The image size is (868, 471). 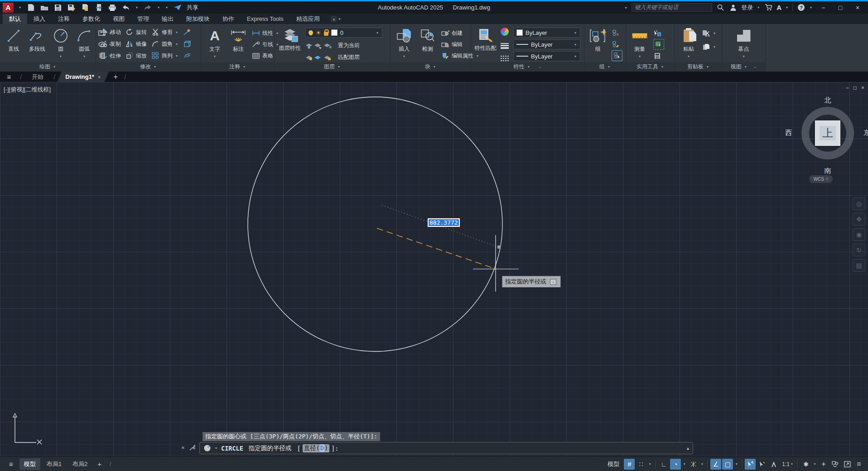 I want to click on save-as-icon, so click(x=72, y=8).